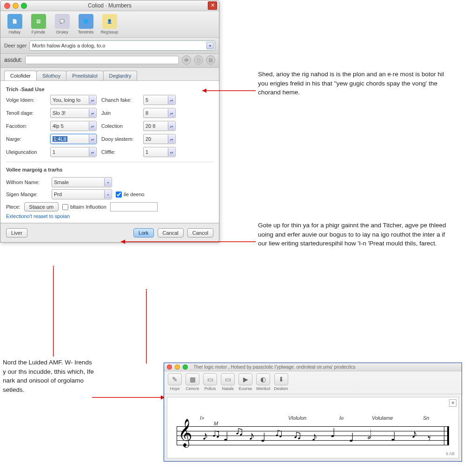  What do you see at coordinates (51, 75) in the screenshot?
I see `tab-1: Silothoy` at bounding box center [51, 75].